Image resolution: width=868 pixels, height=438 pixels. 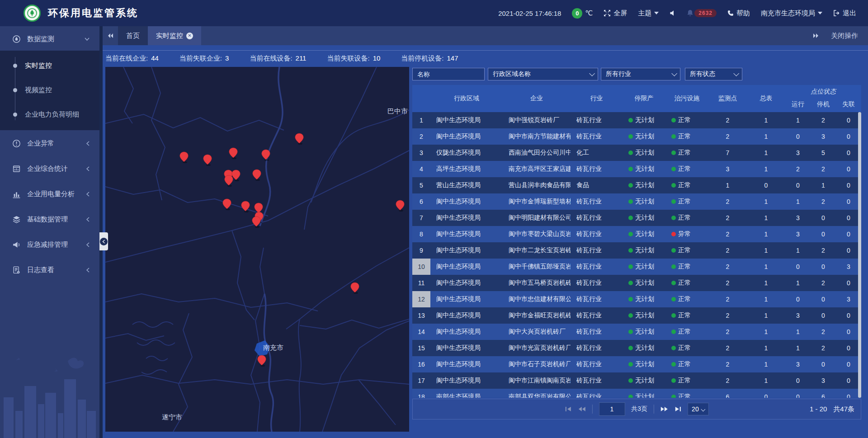 I want to click on column-header: 监测点, so click(x=728, y=99).